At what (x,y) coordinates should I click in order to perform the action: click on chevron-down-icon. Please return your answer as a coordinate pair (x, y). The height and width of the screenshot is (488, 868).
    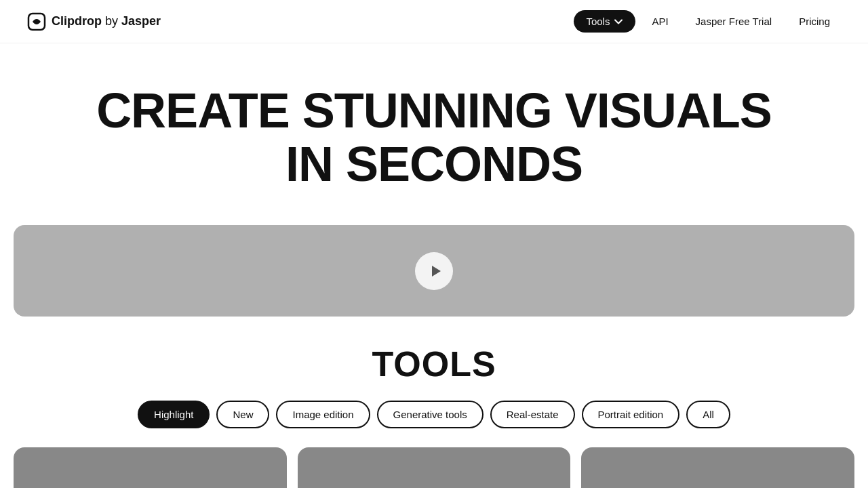
    Looking at the image, I should click on (618, 22).